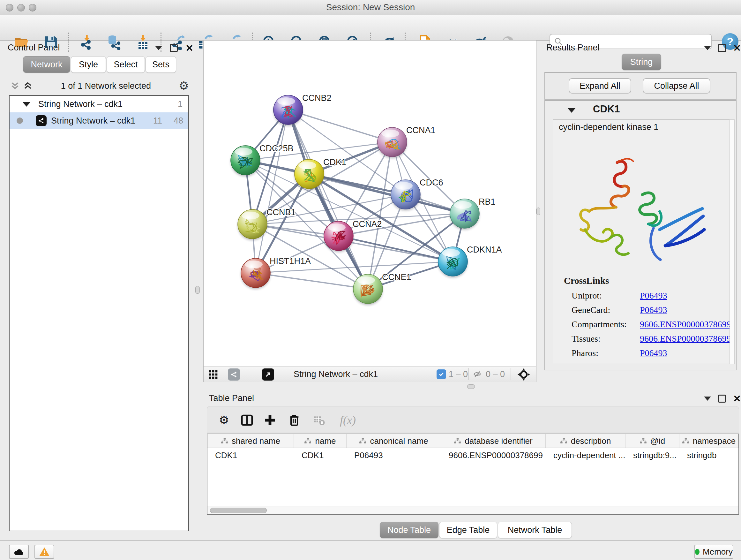 This screenshot has height=560, width=741. What do you see at coordinates (276, 148) in the screenshot?
I see `node-label: CDC25B` at bounding box center [276, 148].